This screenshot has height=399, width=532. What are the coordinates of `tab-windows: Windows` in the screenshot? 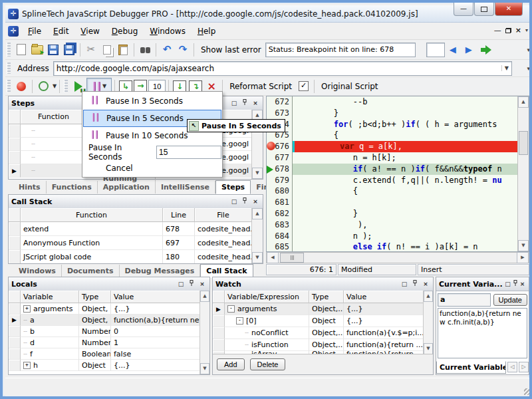 It's located at (37, 271).